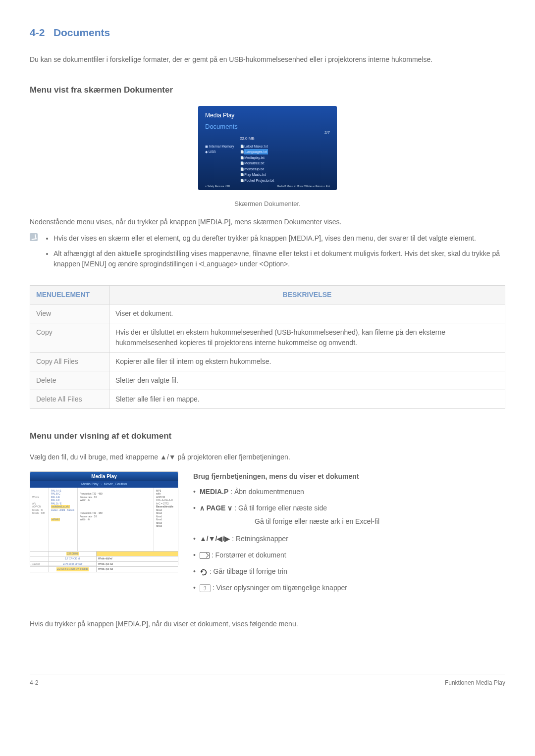 This screenshot has height=756, width=535. What do you see at coordinates (268, 90) in the screenshot?
I see `subsection-title-1: Menu vist fra skærmen Dokumenter` at bounding box center [268, 90].